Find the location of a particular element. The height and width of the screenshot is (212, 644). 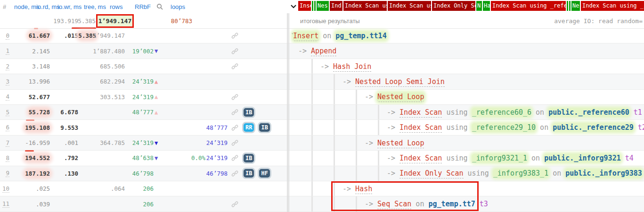

table-row: 8 194.552 .792 48’638 ▼ 0.0% 24’319 IB -… is located at coordinates (322, 158).